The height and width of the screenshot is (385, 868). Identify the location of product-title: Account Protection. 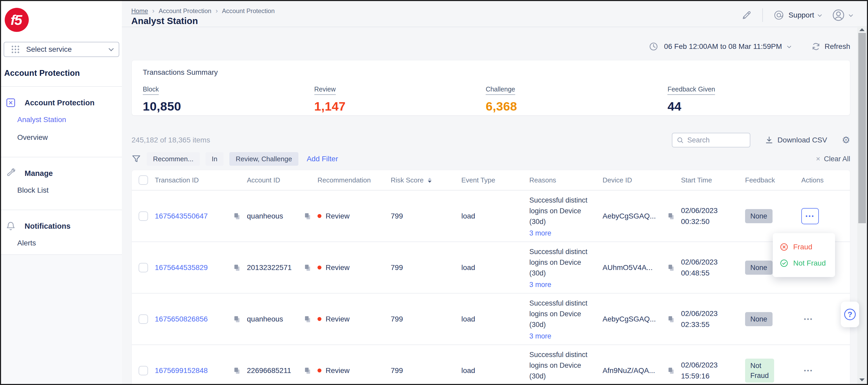
(63, 73).